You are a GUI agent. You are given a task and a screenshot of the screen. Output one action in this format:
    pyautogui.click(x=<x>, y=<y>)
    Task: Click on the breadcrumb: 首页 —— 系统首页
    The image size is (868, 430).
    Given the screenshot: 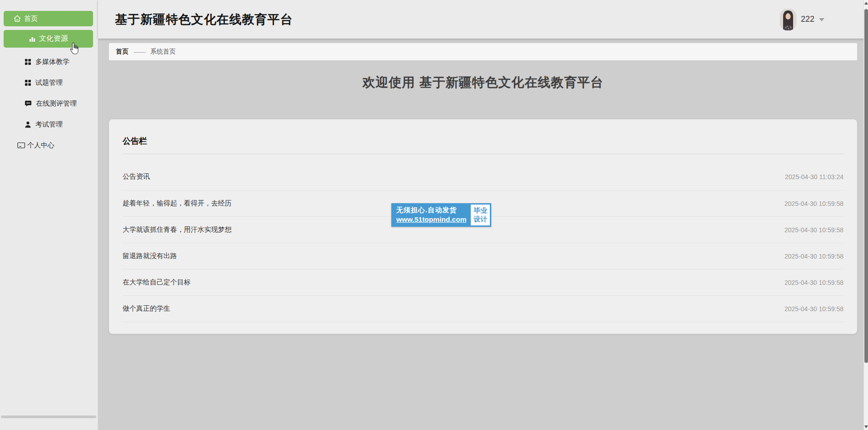 What is the action you would take?
    pyautogui.click(x=483, y=52)
    